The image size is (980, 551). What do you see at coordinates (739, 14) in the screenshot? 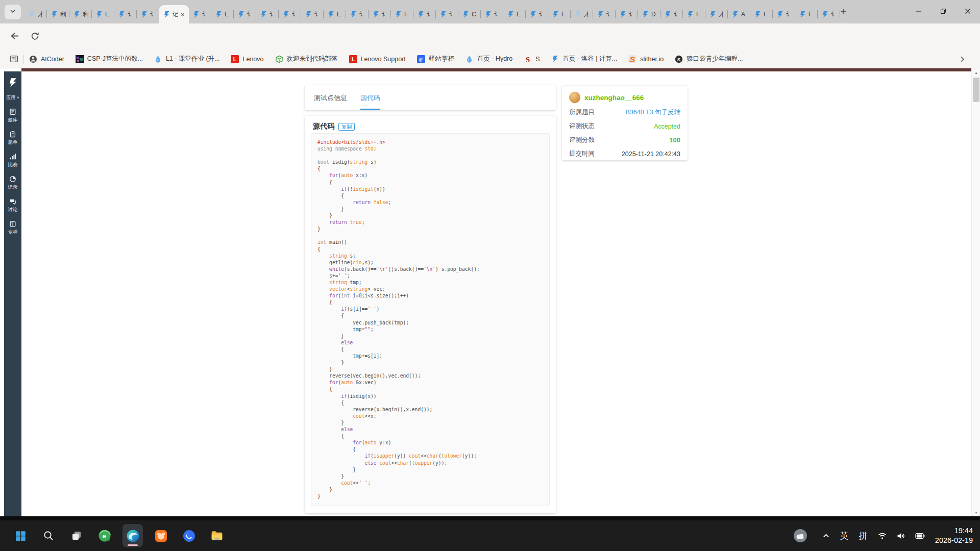
I see `browser-tab: A` at bounding box center [739, 14].